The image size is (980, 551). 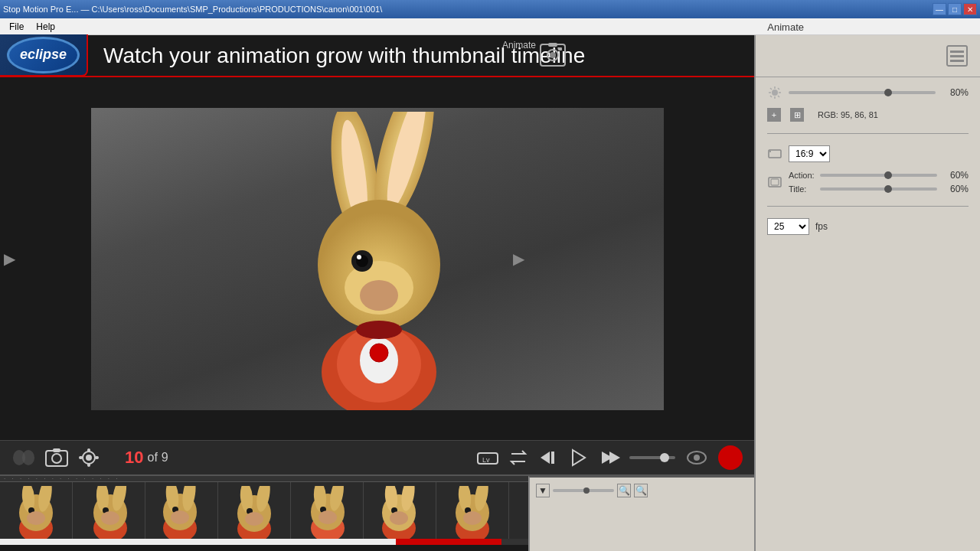 What do you see at coordinates (641, 491) in the screenshot?
I see `zoom-in-button: 🔍` at bounding box center [641, 491].